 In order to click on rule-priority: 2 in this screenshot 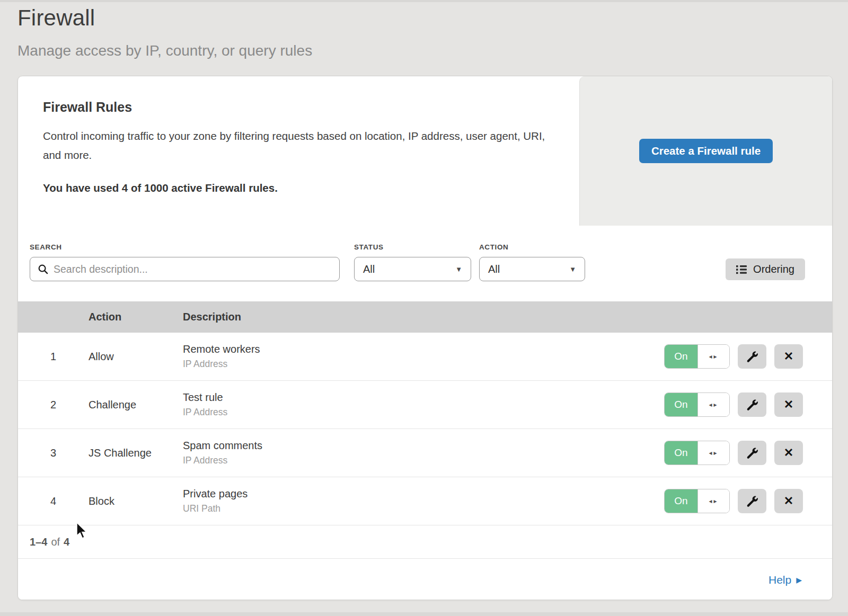, I will do `click(53, 405)`.